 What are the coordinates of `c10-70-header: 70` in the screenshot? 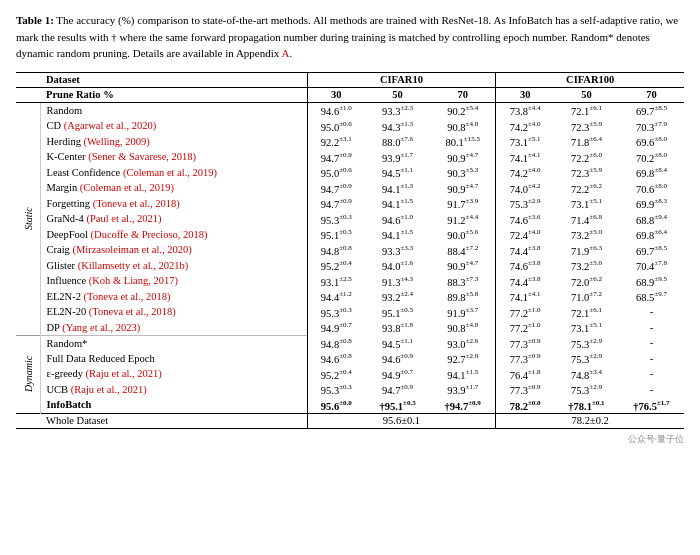 It's located at (463, 94).